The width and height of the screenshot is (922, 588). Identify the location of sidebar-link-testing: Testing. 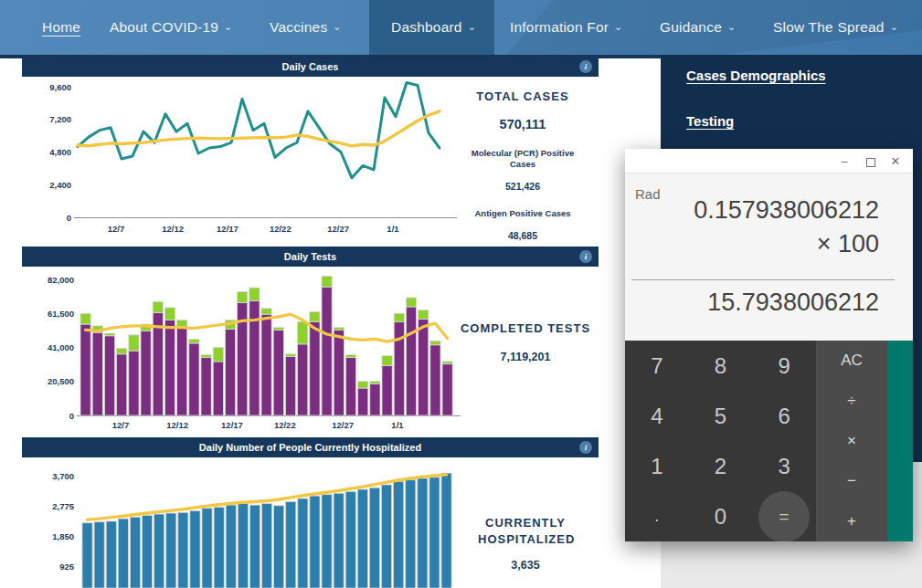
(804, 121).